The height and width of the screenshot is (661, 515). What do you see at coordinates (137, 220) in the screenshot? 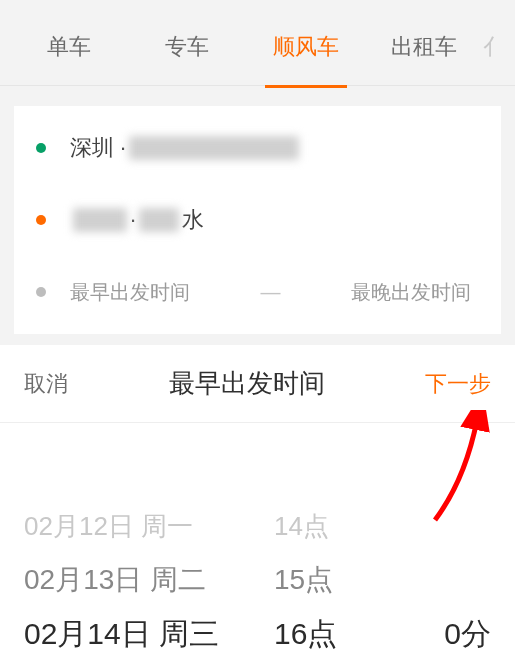
I see `destination-text: · 水` at bounding box center [137, 220].